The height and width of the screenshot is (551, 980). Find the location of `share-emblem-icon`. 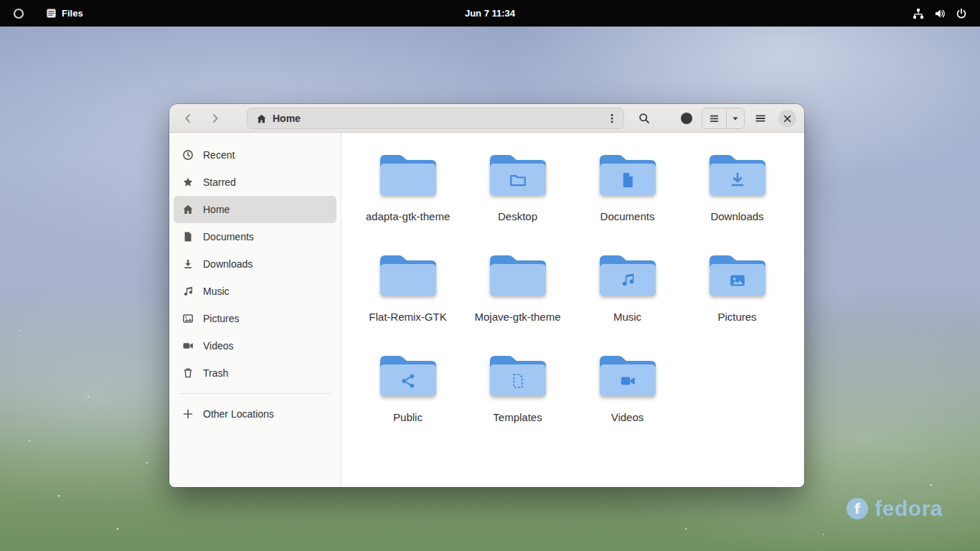

share-emblem-icon is located at coordinates (407, 382).